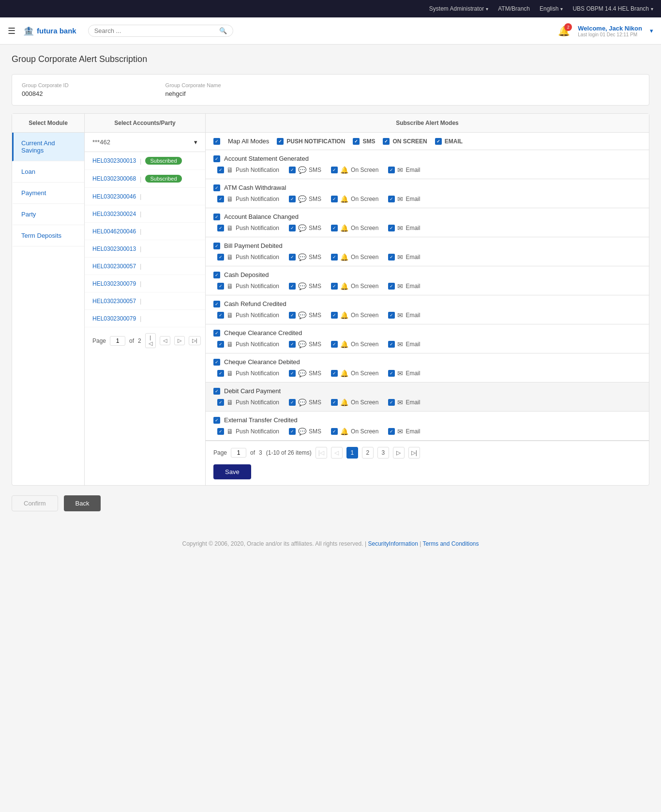 Image resolution: width=661 pixels, height=812 pixels. I want to click on nav-branch: UBS OBPM 14.4 HEL Branch ▾, so click(613, 9).